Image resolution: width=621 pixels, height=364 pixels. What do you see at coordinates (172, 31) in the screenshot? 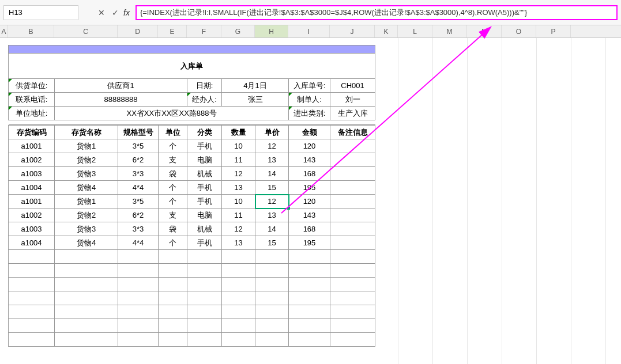
I see `colheader-E: E` at bounding box center [172, 31].